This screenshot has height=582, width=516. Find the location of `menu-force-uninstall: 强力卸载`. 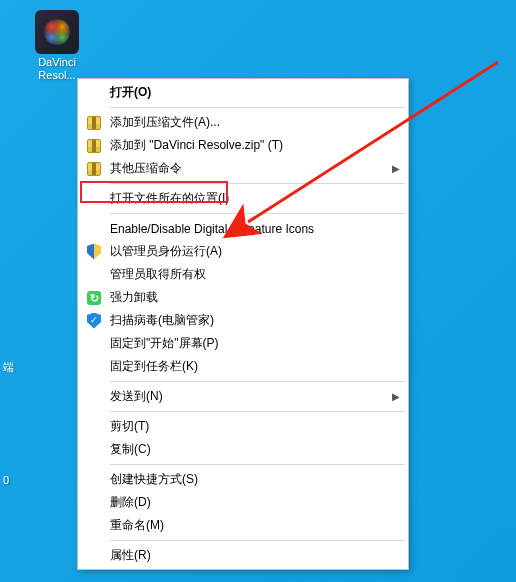

menu-force-uninstall: 强力卸载 is located at coordinates (243, 298).